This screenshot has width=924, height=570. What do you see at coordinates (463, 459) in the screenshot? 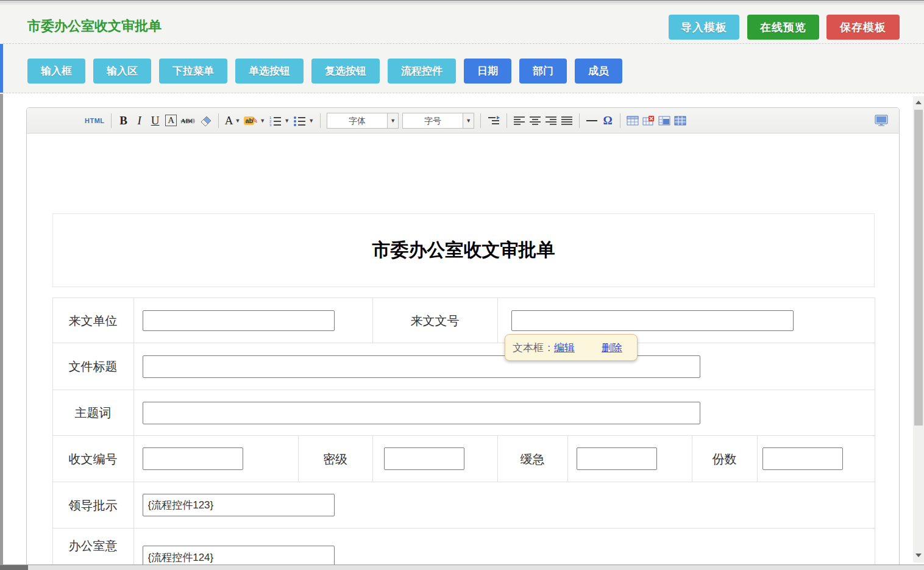
I see `table-row: 收文编号 密级 缓急 份数` at bounding box center [463, 459].